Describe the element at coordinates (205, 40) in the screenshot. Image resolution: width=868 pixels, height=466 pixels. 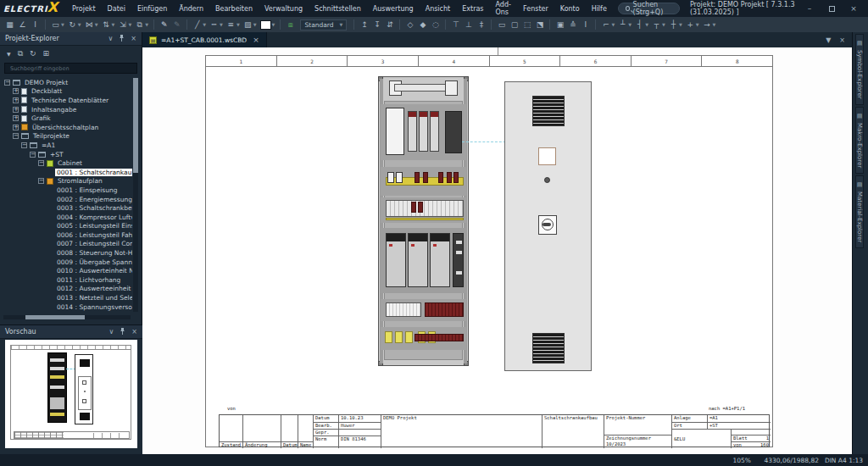
I see `document-tab: ▤ =A1+ST_CAB.0001.wsCBD ×` at that location.